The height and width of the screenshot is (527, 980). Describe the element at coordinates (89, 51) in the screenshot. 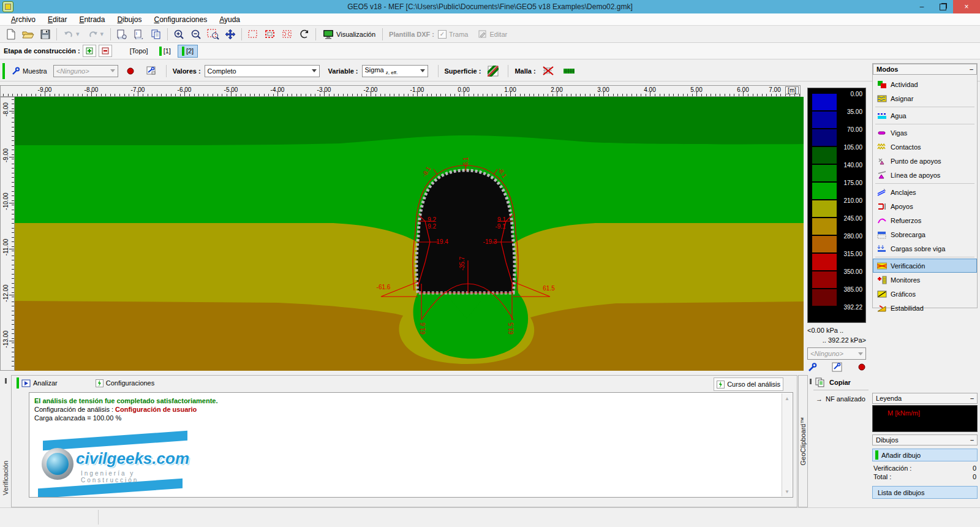

I see `add-stage-button` at that location.